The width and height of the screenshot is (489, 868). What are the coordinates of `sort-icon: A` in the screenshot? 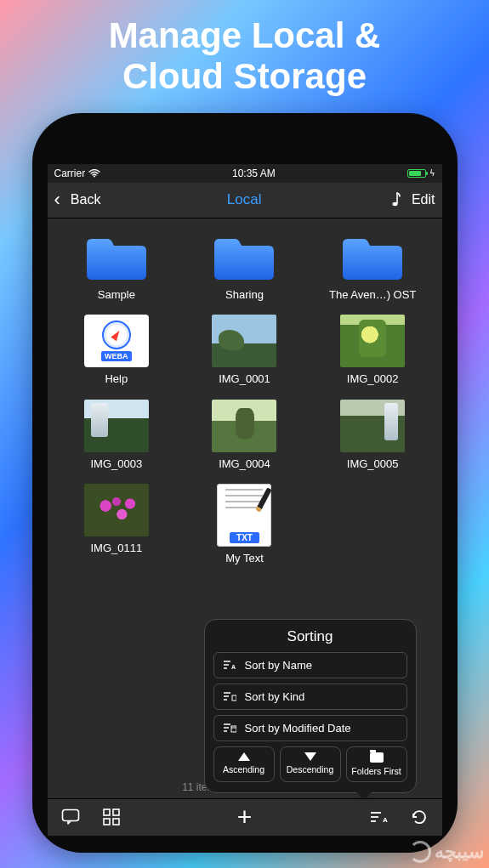 It's located at (378, 817).